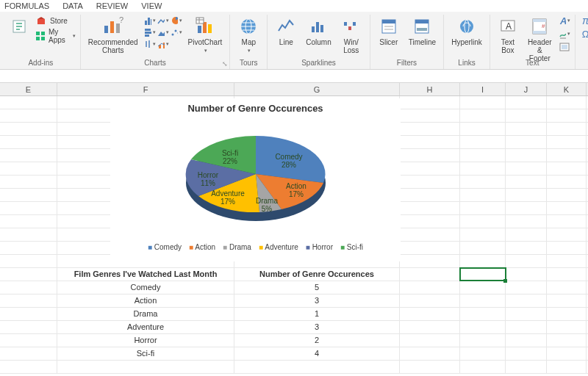 The width and height of the screenshot is (588, 376). I want to click on hbar-chart-dropdown, so click(150, 32).